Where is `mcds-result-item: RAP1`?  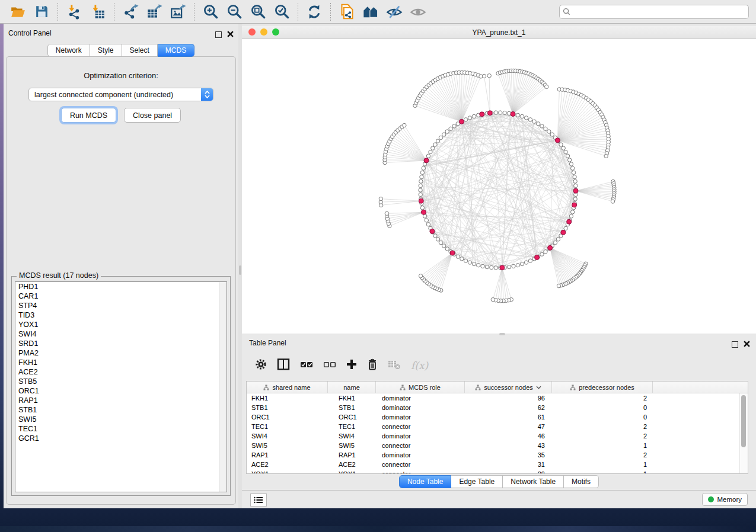 mcds-result-item: RAP1 is located at coordinates (121, 400).